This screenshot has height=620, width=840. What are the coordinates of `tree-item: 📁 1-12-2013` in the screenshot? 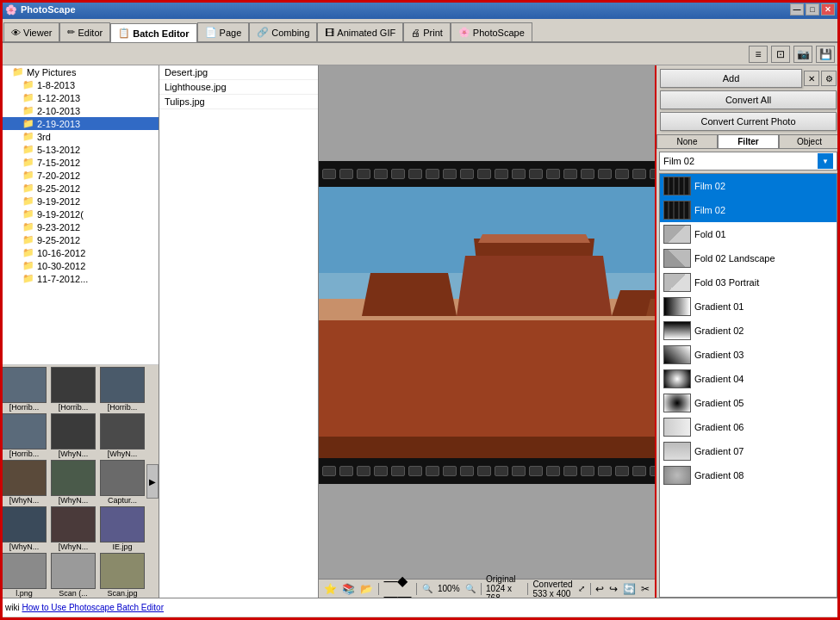 It's located at (79, 98).